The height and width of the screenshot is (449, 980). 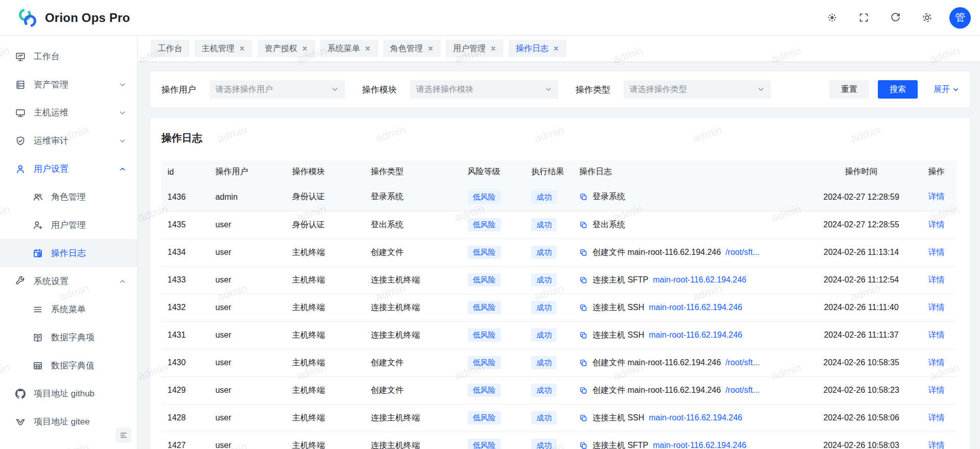 I want to click on tab-系统菜单: 系统菜单, so click(x=349, y=49).